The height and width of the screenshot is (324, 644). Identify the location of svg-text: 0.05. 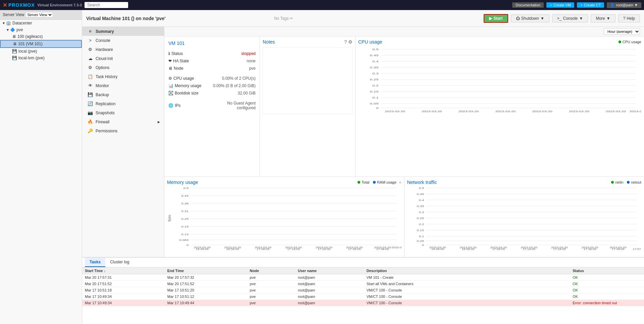
(374, 104).